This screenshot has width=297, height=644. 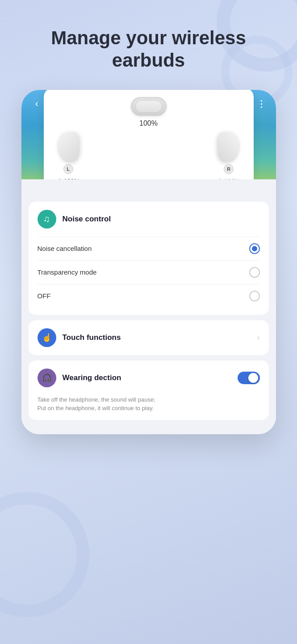 What do you see at coordinates (229, 147) in the screenshot?
I see `right-earbud-body` at bounding box center [229, 147].